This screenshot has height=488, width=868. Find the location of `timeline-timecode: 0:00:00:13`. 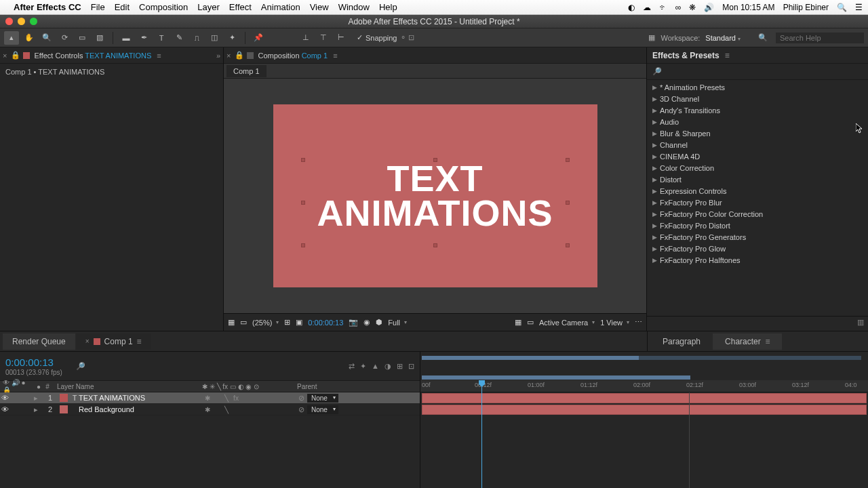

timeline-timecode: 0:00:00:13 is located at coordinates (34, 362).